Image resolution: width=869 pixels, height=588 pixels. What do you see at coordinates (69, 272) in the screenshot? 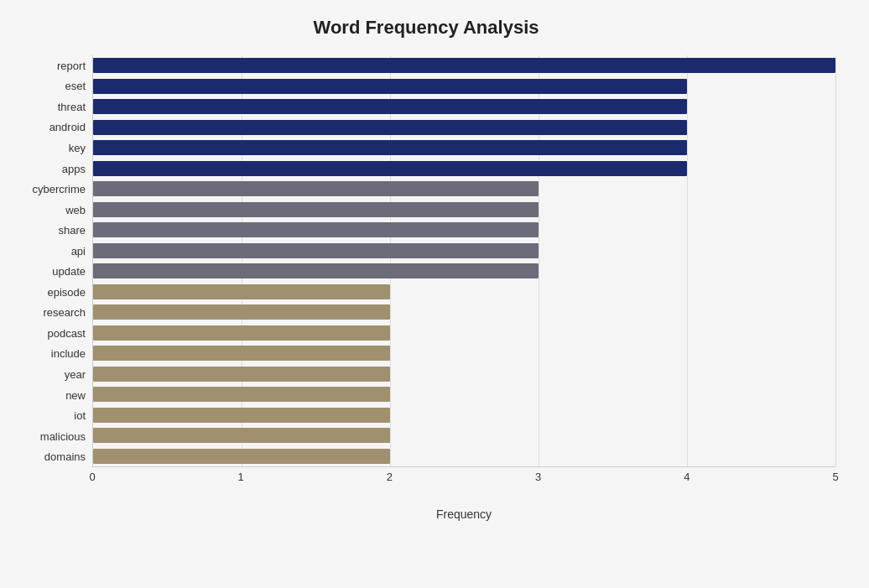
I see `y-label: update` at bounding box center [69, 272].